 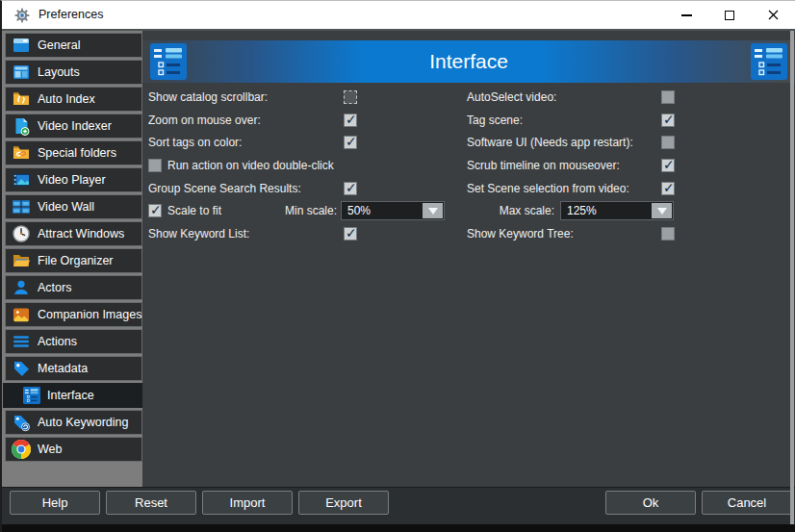 What do you see at coordinates (686, 15) in the screenshot?
I see `minimize-button` at bounding box center [686, 15].